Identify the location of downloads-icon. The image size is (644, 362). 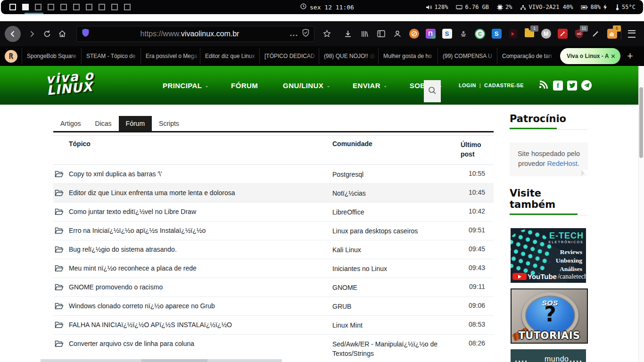
(348, 34).